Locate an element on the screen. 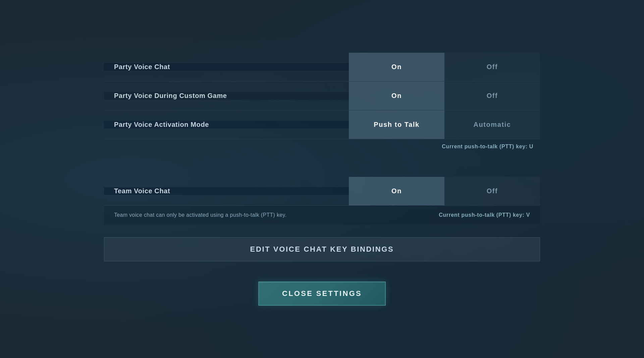  ptt-note-party-row: Current push-to-talk (PTT) key: U is located at coordinates (322, 147).